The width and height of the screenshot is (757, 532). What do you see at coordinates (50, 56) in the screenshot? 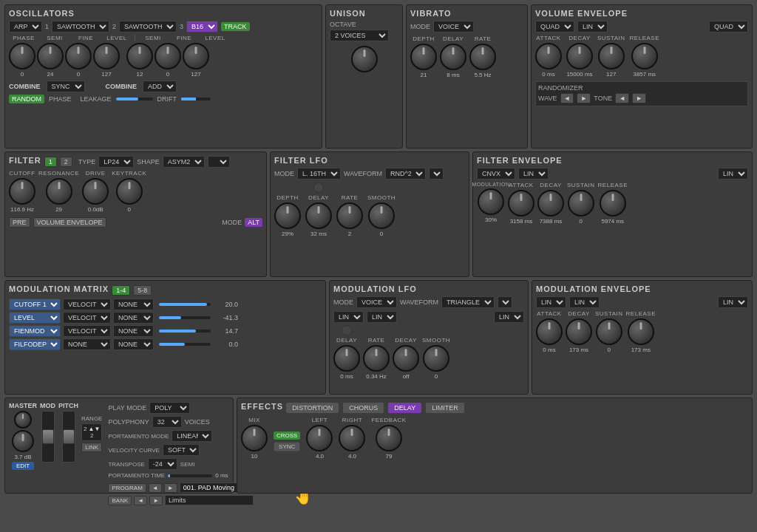
I see `semi-knob` at bounding box center [50, 56].